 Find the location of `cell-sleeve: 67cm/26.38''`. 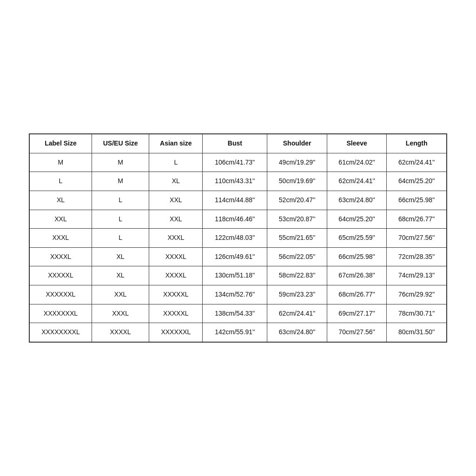

cell-sleeve: 67cm/26.38'' is located at coordinates (357, 276).